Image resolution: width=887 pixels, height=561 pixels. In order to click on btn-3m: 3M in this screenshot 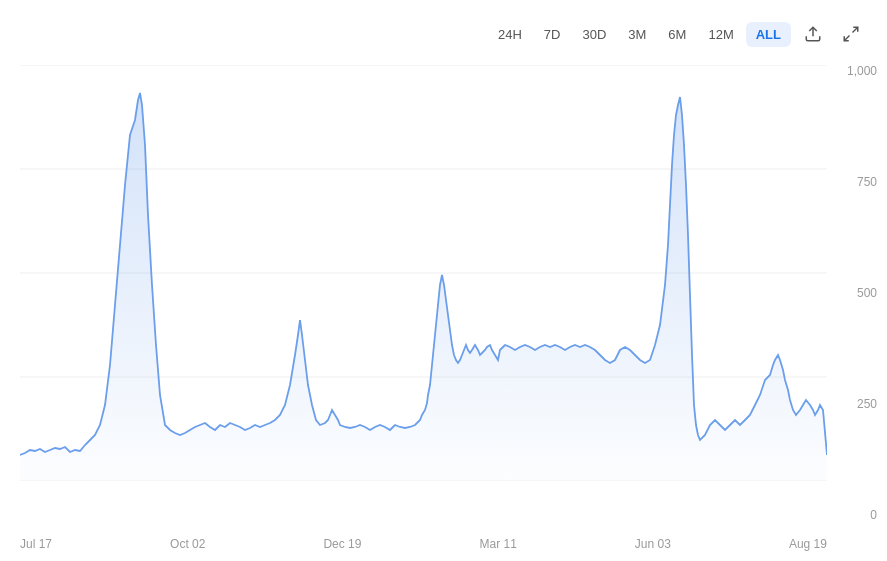, I will do `click(637, 34)`.